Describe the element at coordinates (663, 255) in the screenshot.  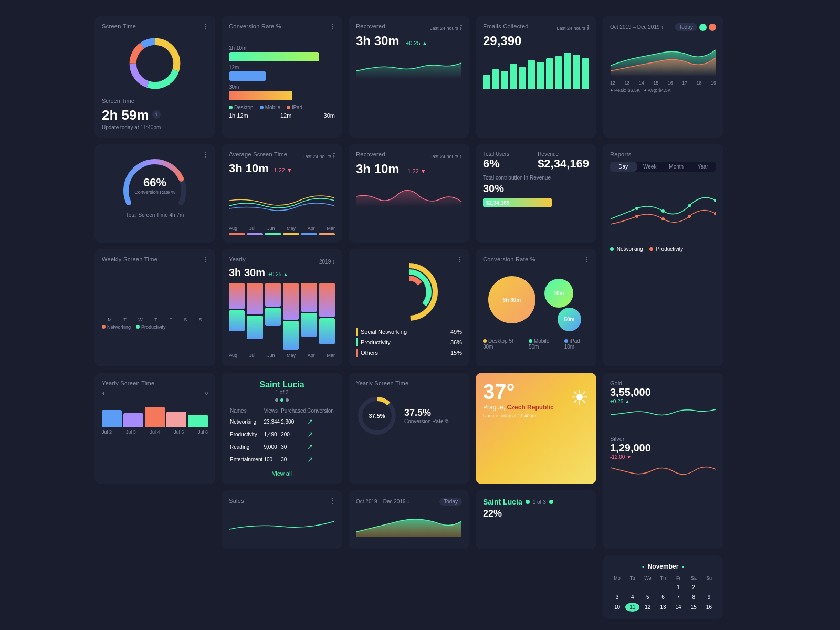
I see `reports-card: Reports Day Week Month Year Networki` at that location.